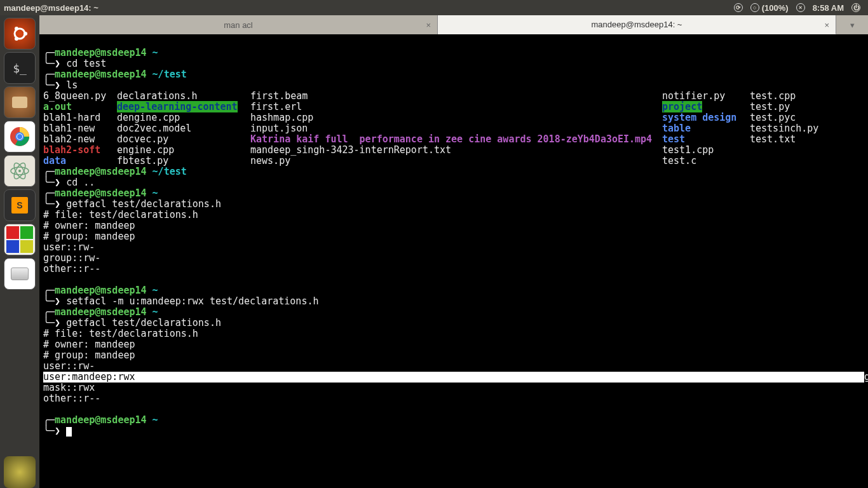  Describe the element at coordinates (239, 25) in the screenshot. I see `tab-man-acl: man acl ×` at that location.